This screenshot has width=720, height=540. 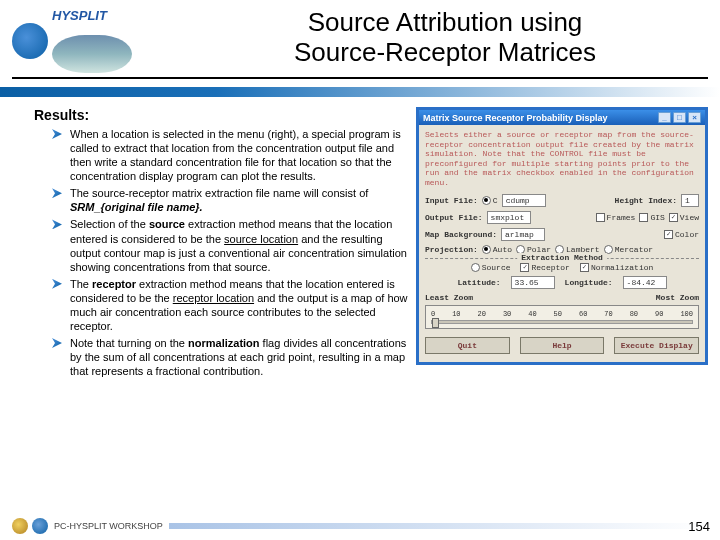 What do you see at coordinates (230, 245) in the screenshot?
I see `list-item: Selection of the source extraction metho…` at bounding box center [230, 245].